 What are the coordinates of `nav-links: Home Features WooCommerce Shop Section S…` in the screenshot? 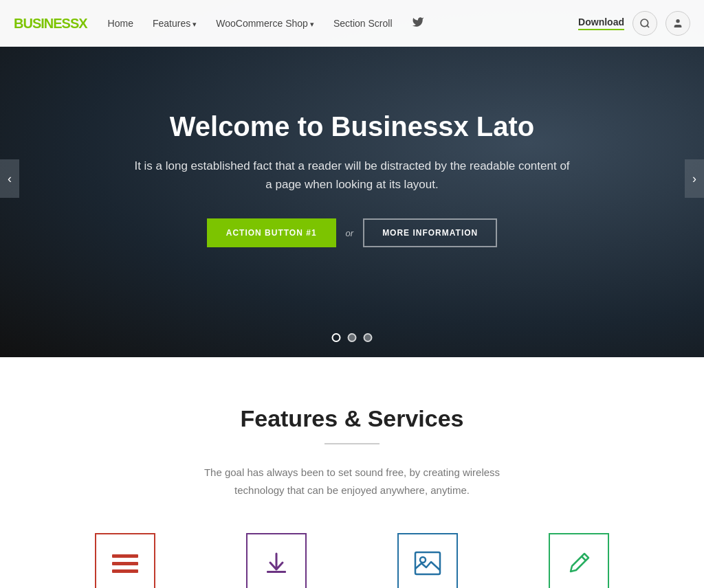 It's located at (344, 23).